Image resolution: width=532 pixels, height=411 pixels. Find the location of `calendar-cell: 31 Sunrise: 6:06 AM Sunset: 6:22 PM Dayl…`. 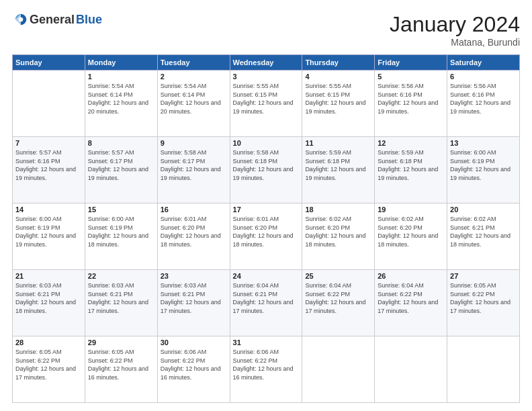

calendar-cell: 31 Sunrise: 6:06 AM Sunset: 6:22 PM Dayl… is located at coordinates (266, 369).